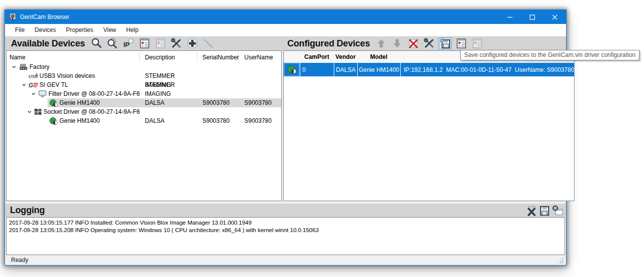 This screenshot has height=277, width=644. I want to click on tree-row-socket-driver: Socket Driver @ 08-00-27-14-9A-F6, so click(144, 112).